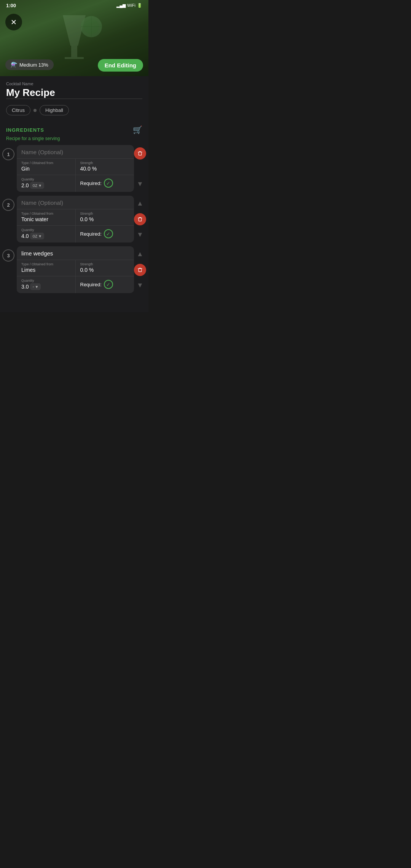 Image resolution: width=411 pixels, height=868 pixels. What do you see at coordinates (108, 234) in the screenshot?
I see `ingredient-2-required-toggle: ✓` at bounding box center [108, 234].